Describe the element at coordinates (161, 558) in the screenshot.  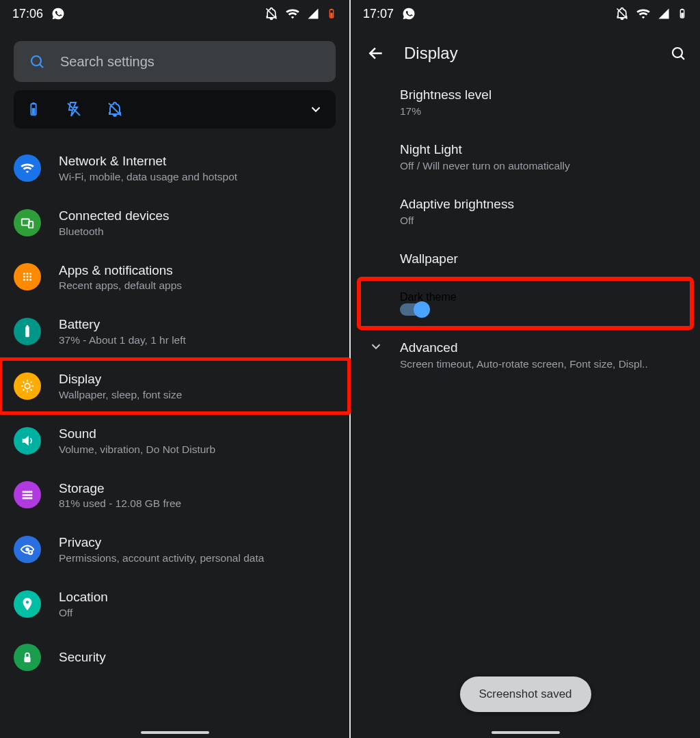
I see `row-sub: Permissions, account activity, personal …` at that location.